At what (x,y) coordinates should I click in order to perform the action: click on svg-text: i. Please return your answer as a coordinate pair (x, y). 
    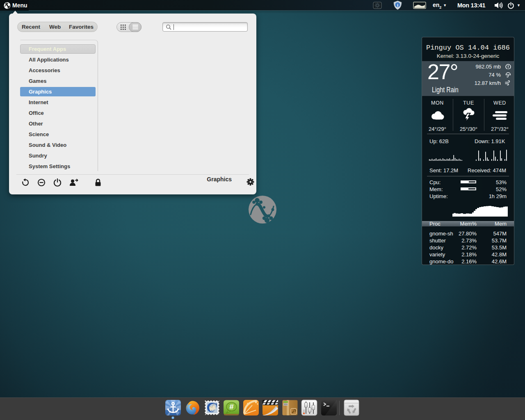
    Looking at the image, I should click on (398, 5).